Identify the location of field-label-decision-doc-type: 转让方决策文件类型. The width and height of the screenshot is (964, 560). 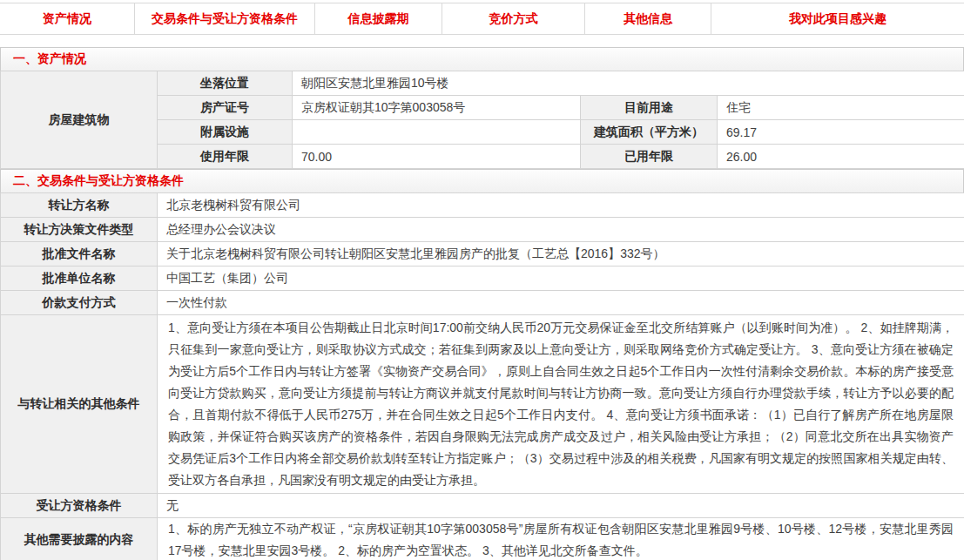
(79, 230).